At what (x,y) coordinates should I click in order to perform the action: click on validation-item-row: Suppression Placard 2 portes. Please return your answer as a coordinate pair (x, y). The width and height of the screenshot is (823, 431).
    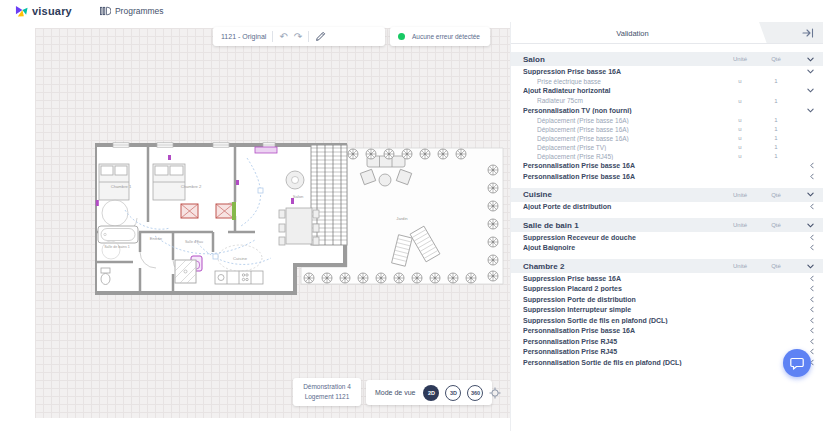
    Looking at the image, I should click on (667, 290).